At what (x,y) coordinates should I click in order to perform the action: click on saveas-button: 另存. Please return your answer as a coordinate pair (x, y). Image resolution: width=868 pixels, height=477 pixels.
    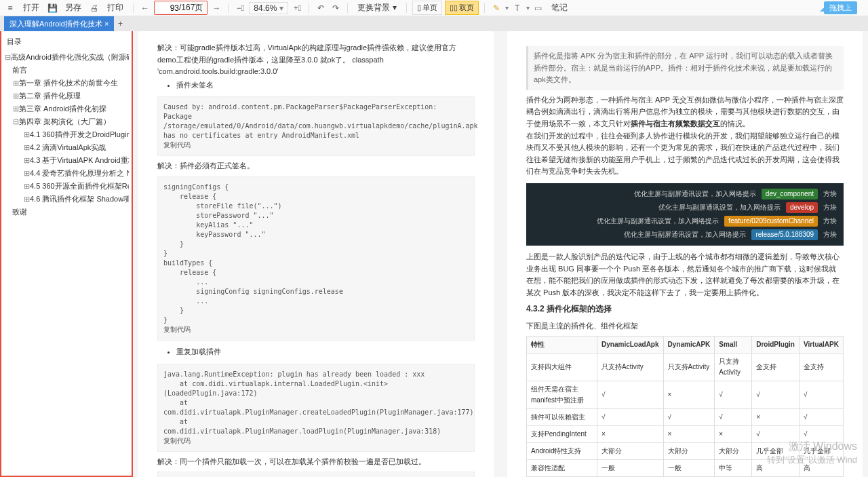
    Looking at the image, I should click on (73, 8).